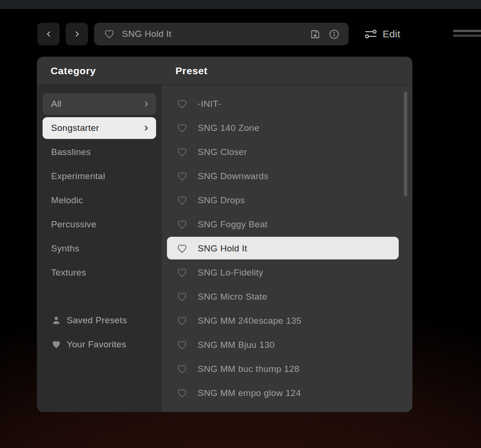  I want to click on preset-label: SNG MM buc thump 128, so click(249, 369).